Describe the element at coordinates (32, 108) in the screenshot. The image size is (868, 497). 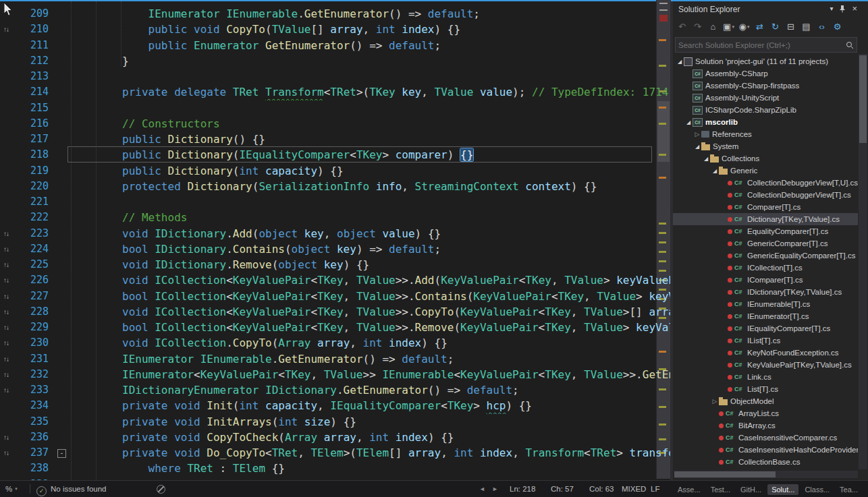
I see `line-number: 215` at that location.